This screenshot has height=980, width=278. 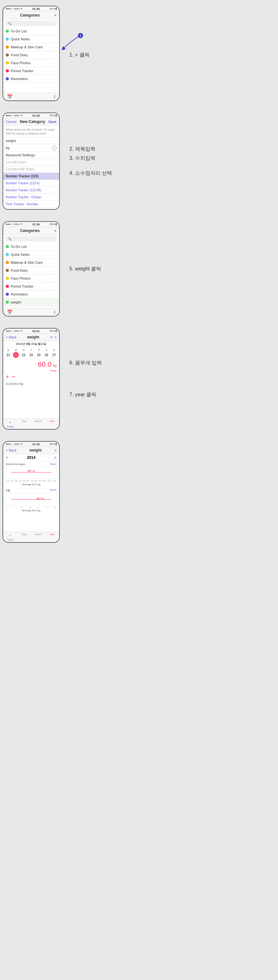 I want to click on list-item-reminders: Reminders ›, so click(x=31, y=79).